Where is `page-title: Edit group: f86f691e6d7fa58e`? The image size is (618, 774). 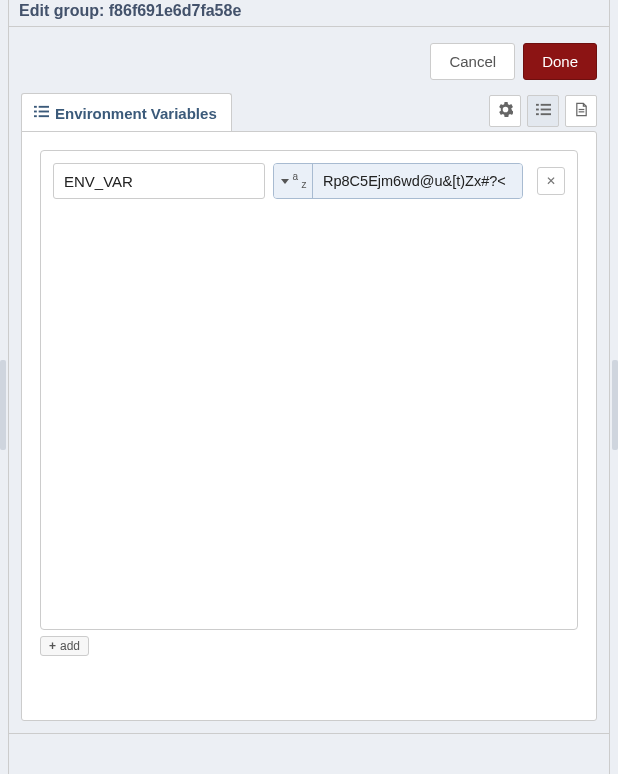 page-title: Edit group: f86f691e6d7fa58e is located at coordinates (309, 11).